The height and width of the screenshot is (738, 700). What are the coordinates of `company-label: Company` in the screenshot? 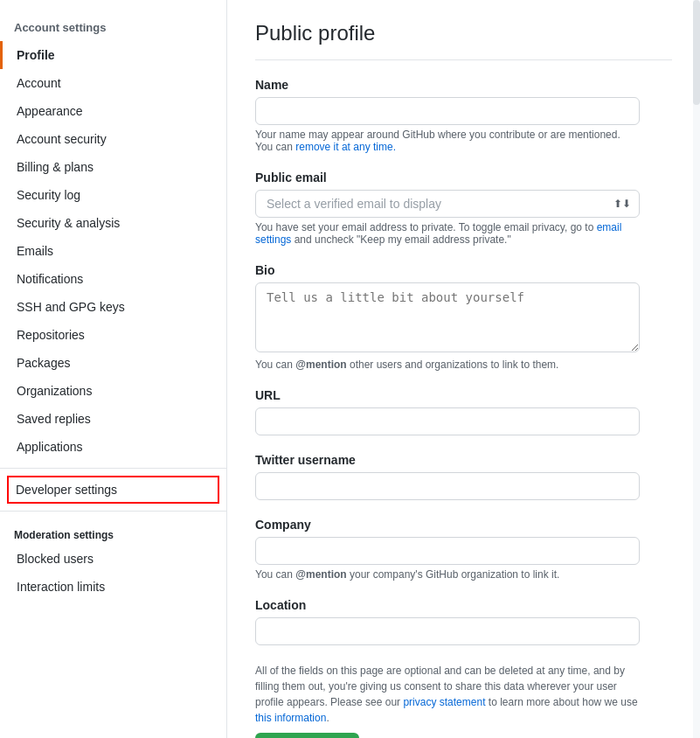 It's located at (463, 525).